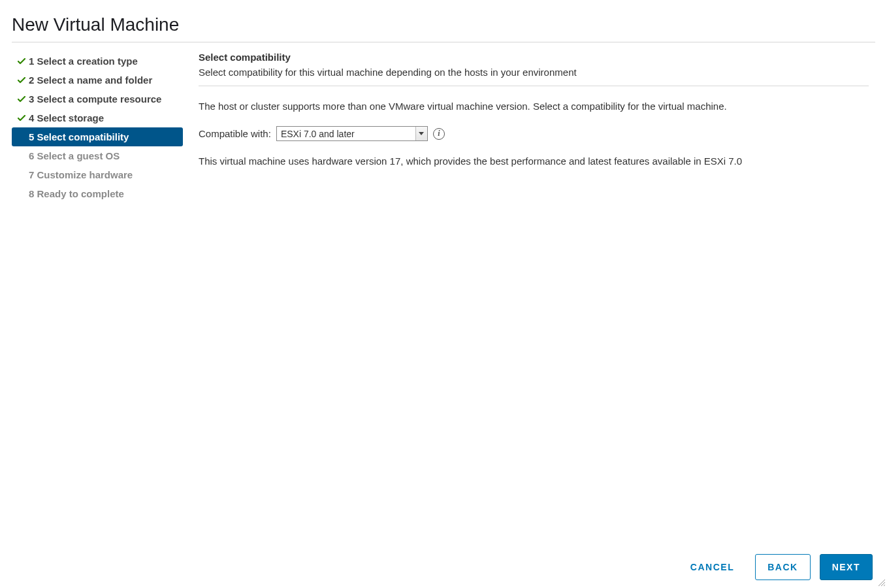  Describe the element at coordinates (439, 134) in the screenshot. I see `info-icon: i` at that location.